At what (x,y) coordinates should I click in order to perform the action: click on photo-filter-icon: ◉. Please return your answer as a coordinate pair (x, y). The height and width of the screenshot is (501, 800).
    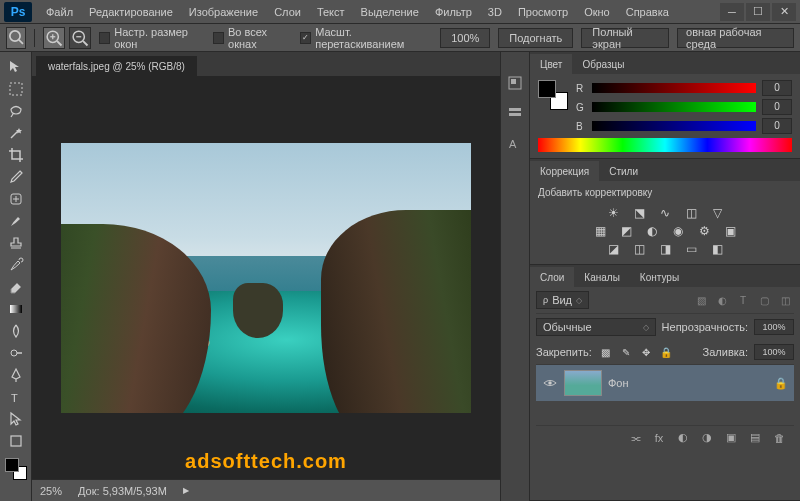
    Looking at the image, I should click on (678, 231).